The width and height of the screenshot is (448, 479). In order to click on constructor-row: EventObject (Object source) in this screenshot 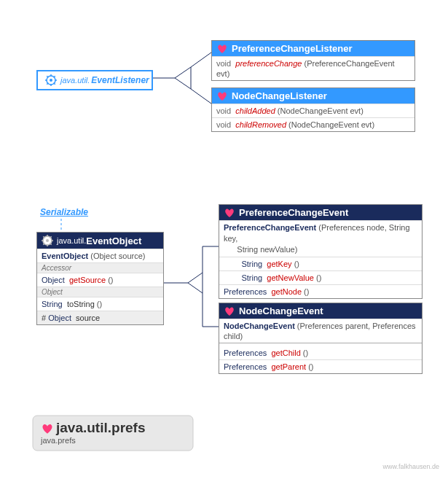, I will do `click(101, 255)`.